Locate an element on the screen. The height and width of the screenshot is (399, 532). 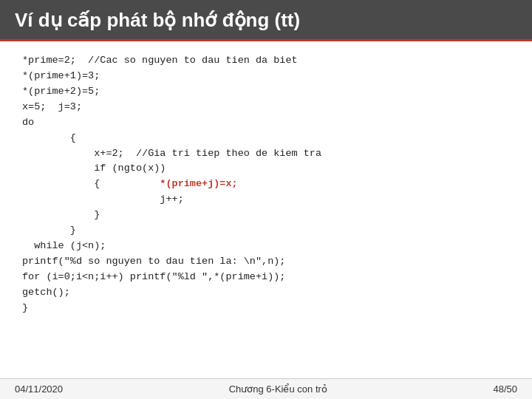
code-line-8: if (ngto(x)) is located at coordinates (94, 168).